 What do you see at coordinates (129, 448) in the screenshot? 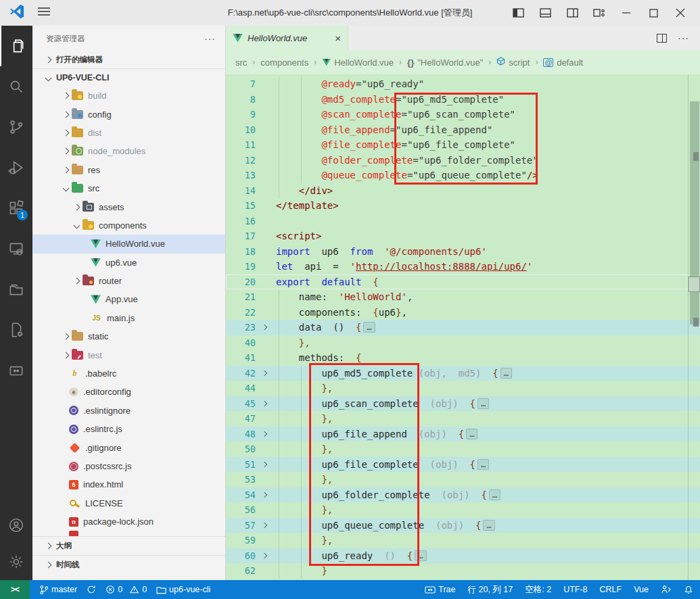
I see `tree-item-.gitignore: .gitignore` at bounding box center [129, 448].